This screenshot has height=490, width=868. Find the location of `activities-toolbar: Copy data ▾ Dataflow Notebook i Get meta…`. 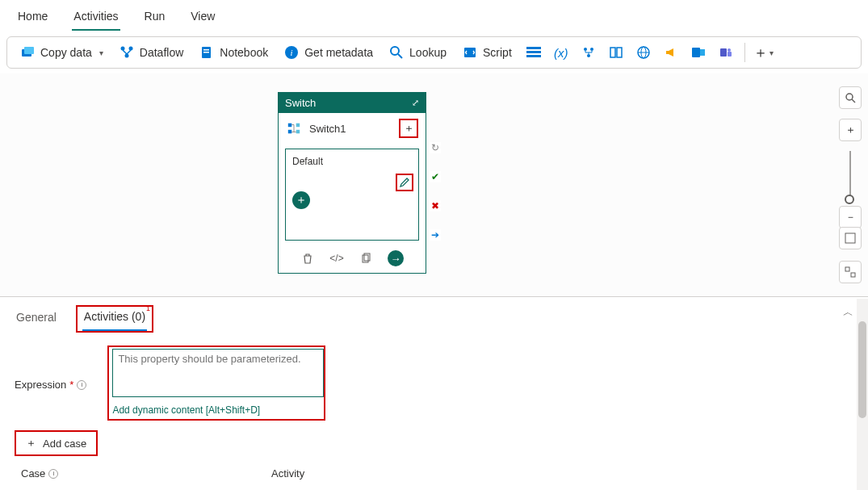

activities-toolbar: Copy data ▾ Dataflow Notebook i Get meta… is located at coordinates (434, 52).